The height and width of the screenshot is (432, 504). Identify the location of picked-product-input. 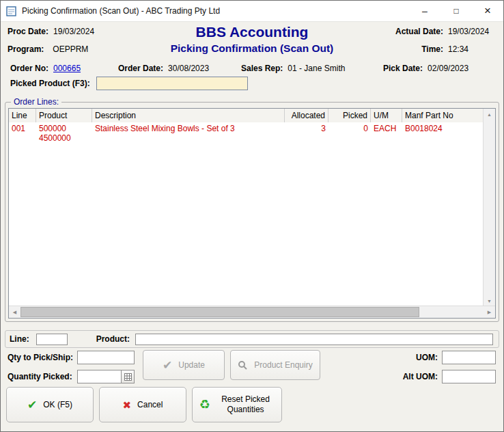
(172, 83).